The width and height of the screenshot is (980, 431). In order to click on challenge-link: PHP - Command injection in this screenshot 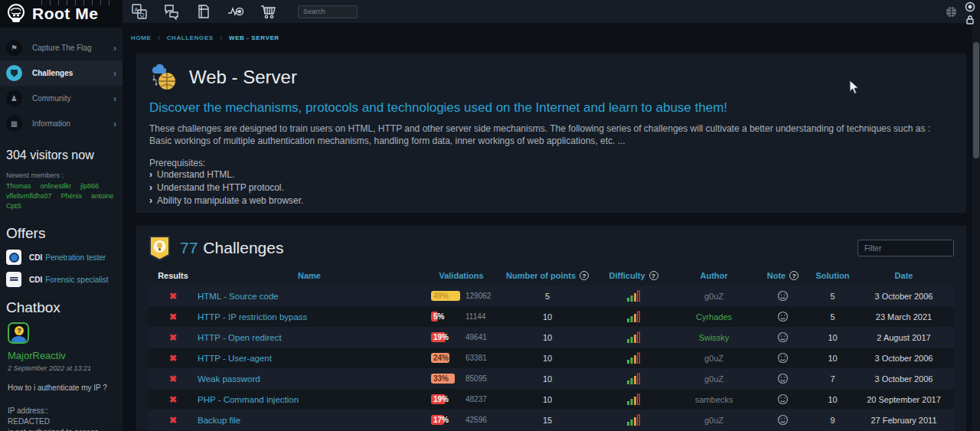, I will do `click(248, 400)`.